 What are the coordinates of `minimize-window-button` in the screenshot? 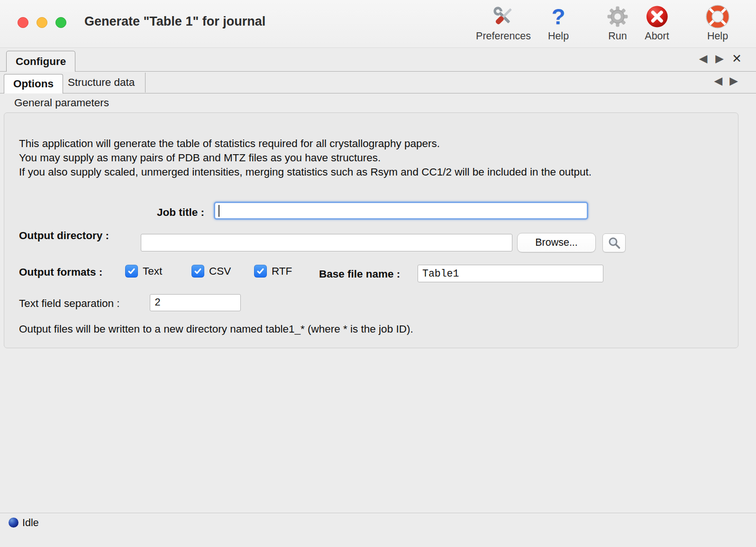 It's located at (42, 23).